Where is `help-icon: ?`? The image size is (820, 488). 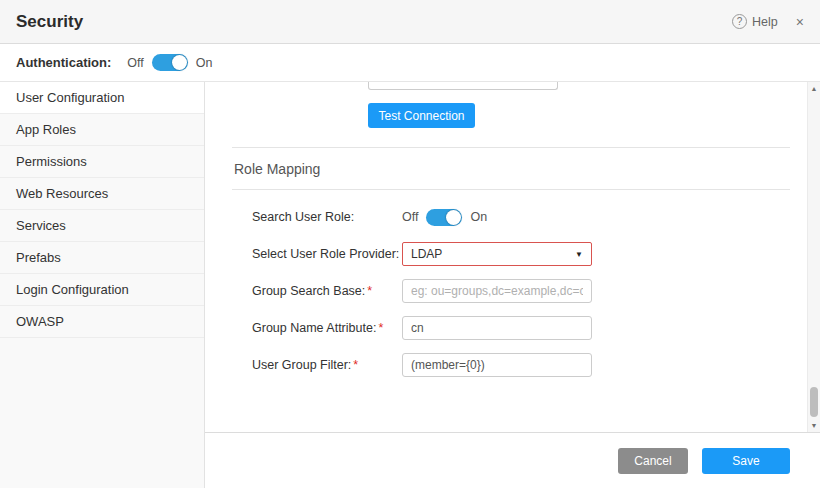 help-icon: ? is located at coordinates (740, 22).